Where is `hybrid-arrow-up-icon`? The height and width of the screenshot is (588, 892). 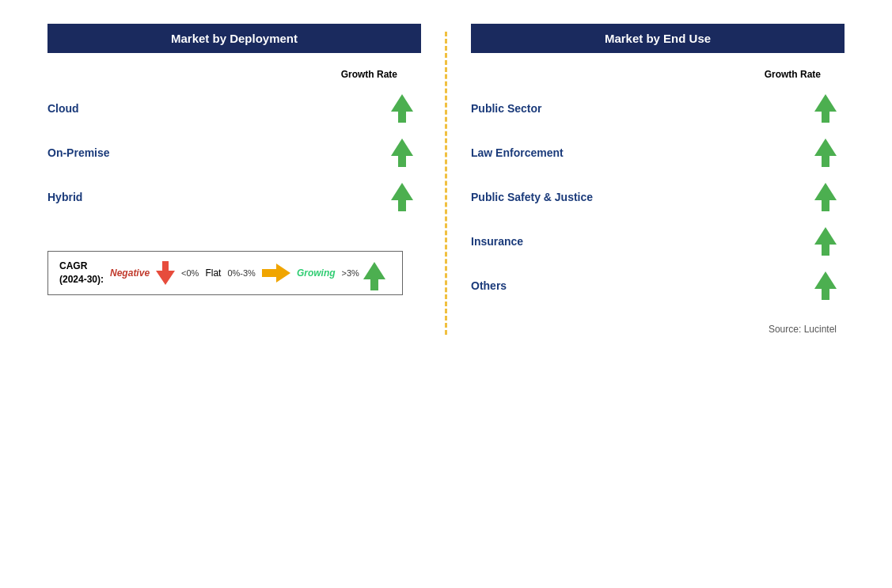
hybrid-arrow-up-icon is located at coordinates (402, 197).